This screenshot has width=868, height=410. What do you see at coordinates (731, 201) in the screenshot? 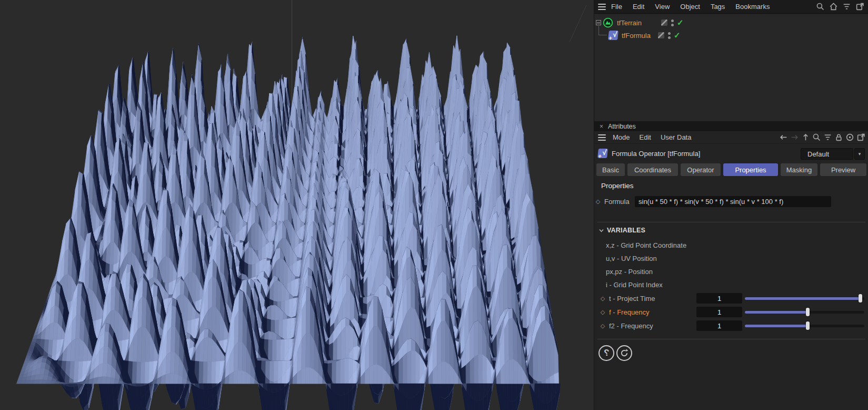
I see `formula-row: ◇ Formula sin(u * 50 * f) * sin(v * 50 *…` at bounding box center [731, 201].